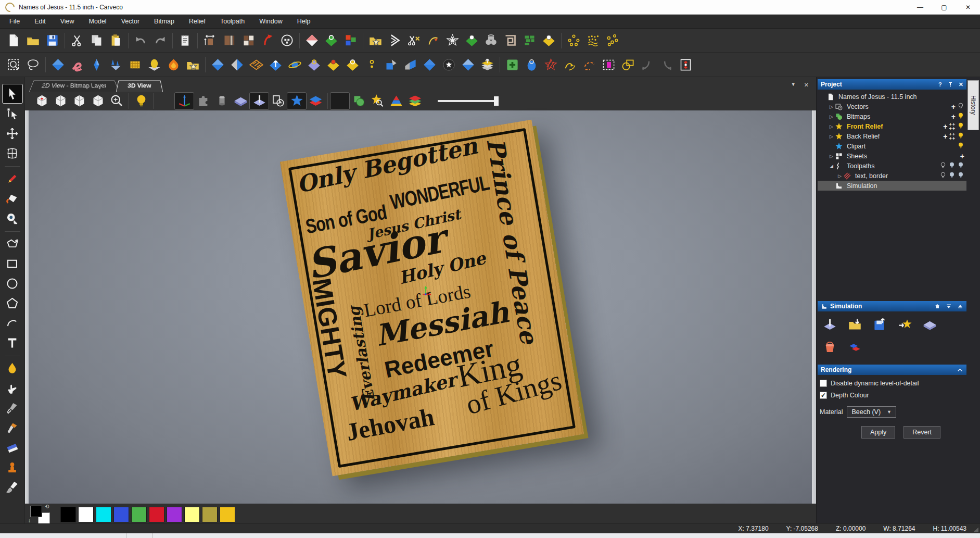 The width and height of the screenshot is (980, 538). What do you see at coordinates (414, 41) in the screenshot?
I see `trim-vectors-icon` at bounding box center [414, 41].